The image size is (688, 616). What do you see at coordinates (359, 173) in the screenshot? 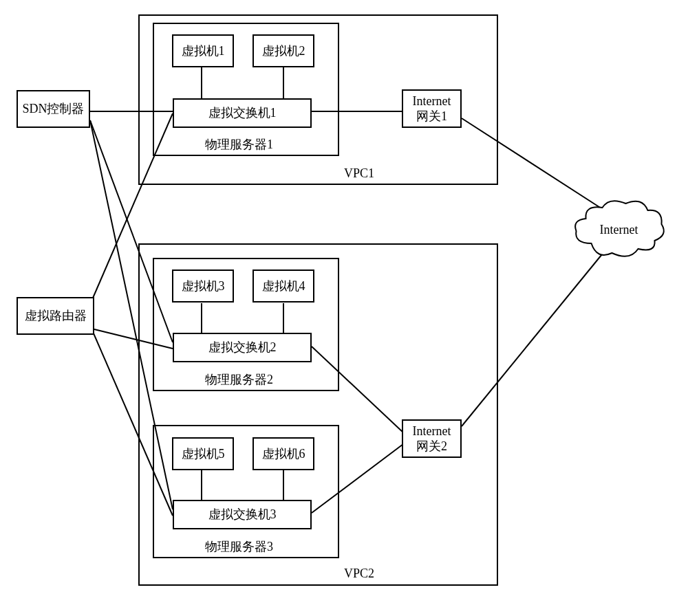
I see `vpc1-label: VPC1` at bounding box center [359, 173].